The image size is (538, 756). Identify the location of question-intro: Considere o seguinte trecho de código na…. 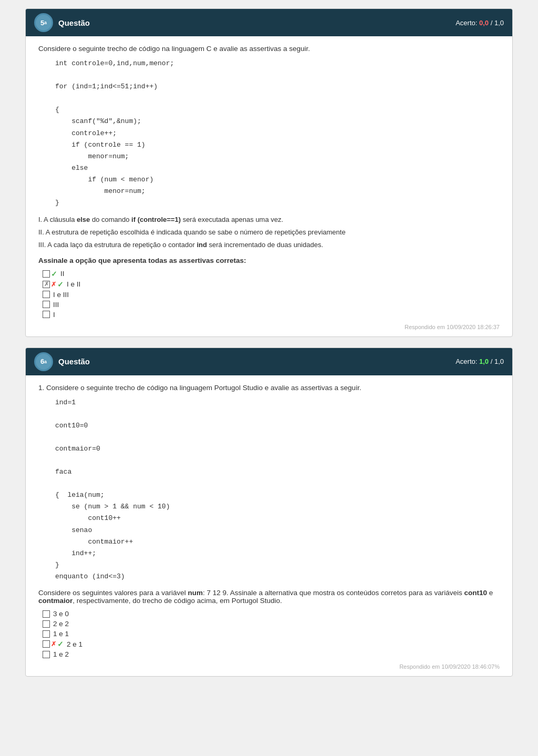
(269, 48).